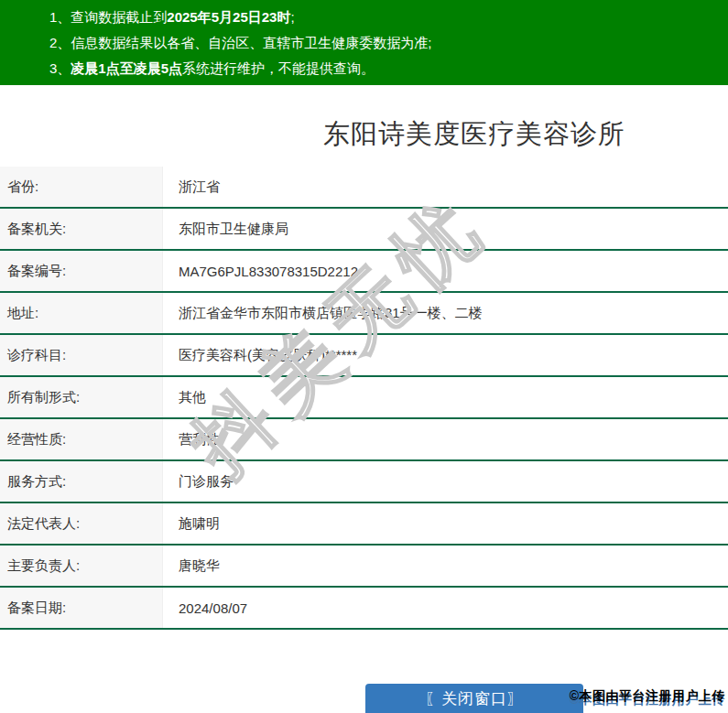 This screenshot has height=713, width=728. I want to click on notice-text-bold: 2025年5月25日23时, so click(229, 16).